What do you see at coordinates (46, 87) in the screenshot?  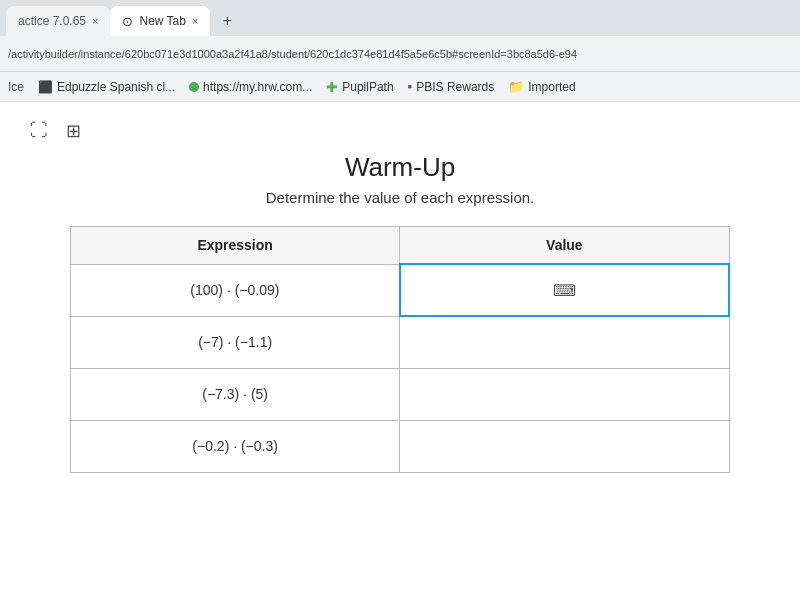 I see `edpuzzle-icon: ⬛` at bounding box center [46, 87].